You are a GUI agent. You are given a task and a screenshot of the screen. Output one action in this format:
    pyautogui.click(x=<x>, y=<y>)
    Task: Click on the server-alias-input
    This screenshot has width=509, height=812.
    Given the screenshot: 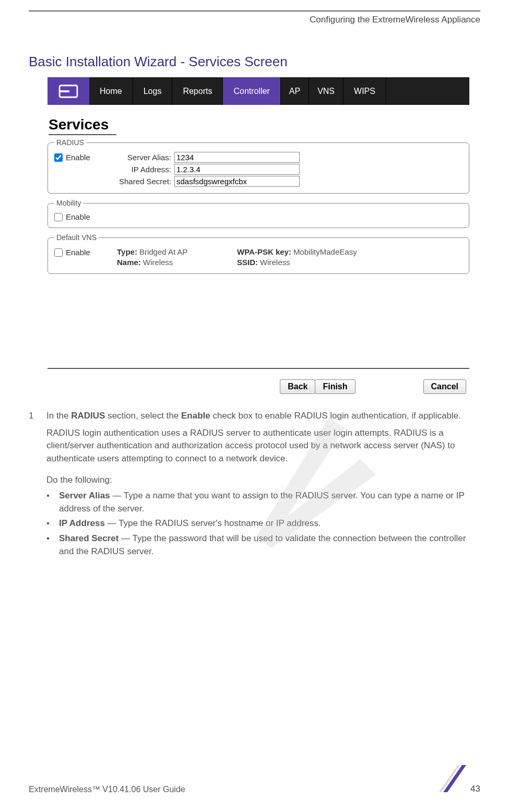 What is the action you would take?
    pyautogui.click(x=237, y=158)
    